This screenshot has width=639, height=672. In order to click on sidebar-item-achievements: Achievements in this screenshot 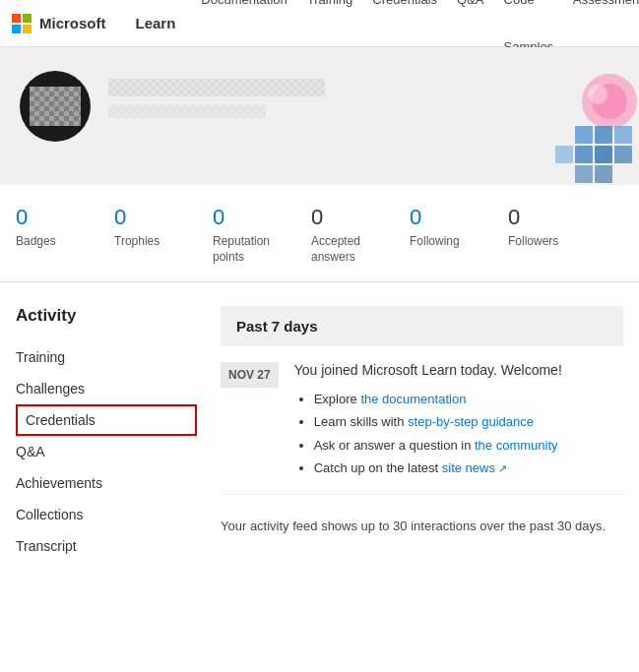, I will do `click(106, 483)`.